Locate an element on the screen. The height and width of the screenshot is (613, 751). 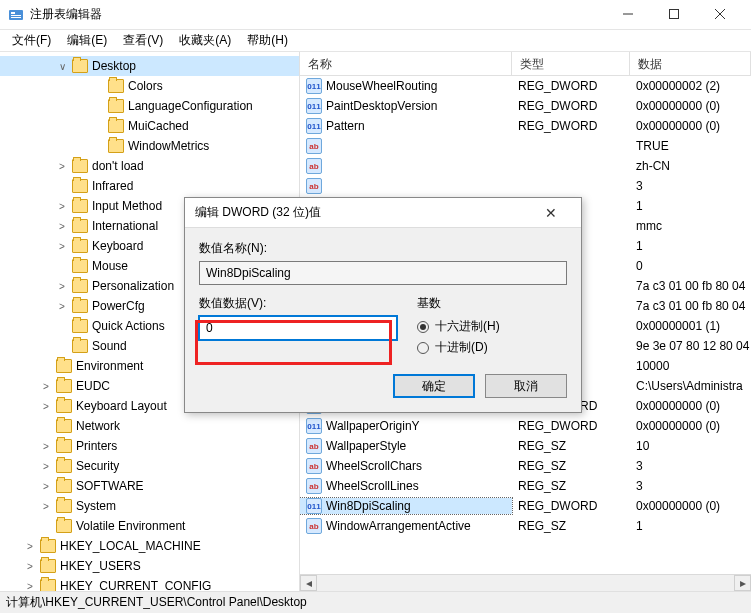
value-data-input is located at coordinates (298, 328).